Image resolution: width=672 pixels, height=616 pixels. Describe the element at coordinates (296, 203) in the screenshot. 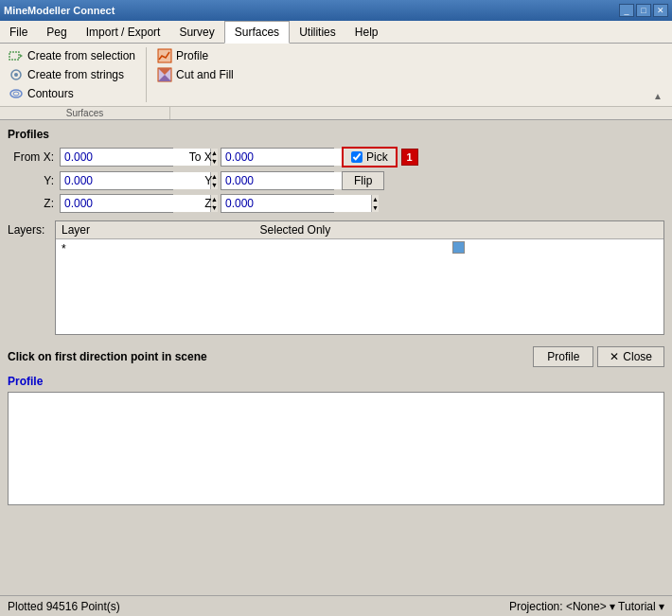

I see `to-z-input` at that location.